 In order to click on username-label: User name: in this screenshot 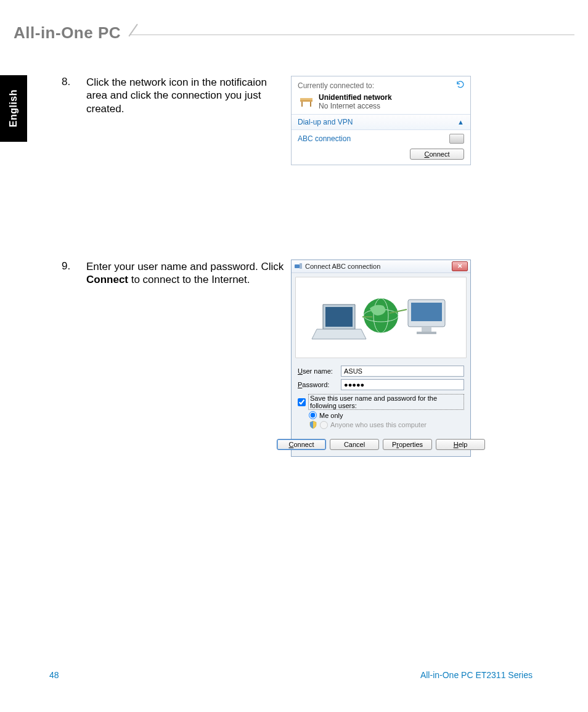, I will do `click(319, 371)`.